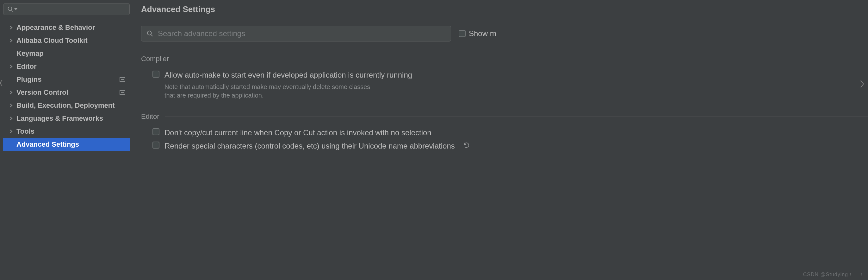  I want to click on watermark: CSDN @Studying！！！, so click(834, 275).